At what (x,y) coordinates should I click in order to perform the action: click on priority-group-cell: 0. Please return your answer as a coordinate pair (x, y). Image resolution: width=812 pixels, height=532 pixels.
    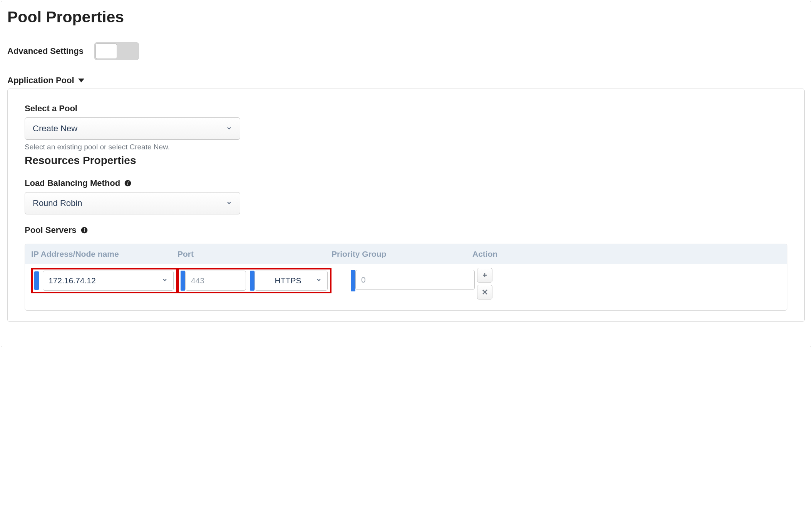
    Looking at the image, I should click on (403, 281).